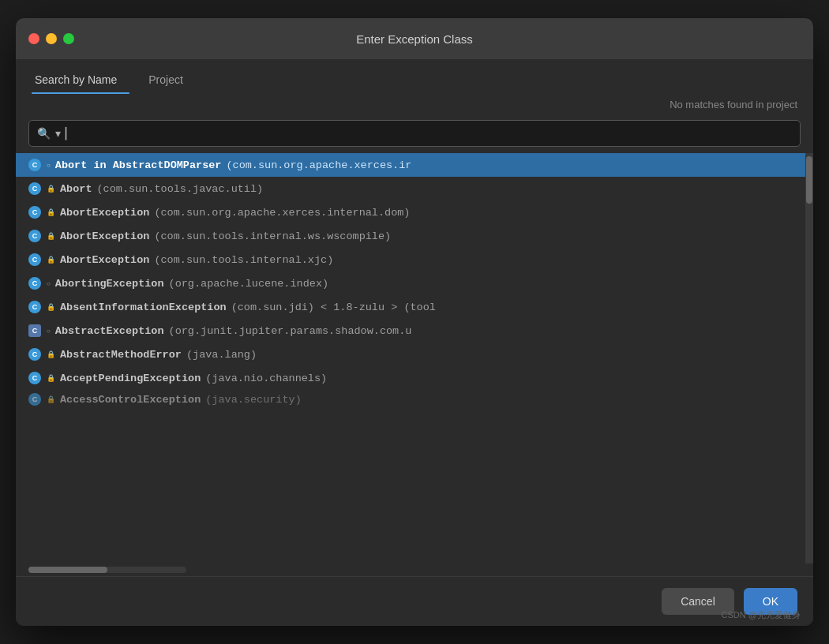 This screenshot has height=644, width=829. What do you see at coordinates (414, 39) in the screenshot?
I see `title-bar: Enter Exception Class` at bounding box center [414, 39].